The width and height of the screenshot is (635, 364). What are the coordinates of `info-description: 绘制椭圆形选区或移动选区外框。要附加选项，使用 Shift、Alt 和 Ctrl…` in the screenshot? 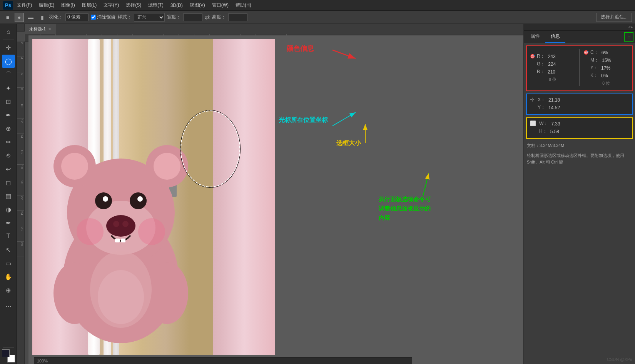 It's located at (580, 159).